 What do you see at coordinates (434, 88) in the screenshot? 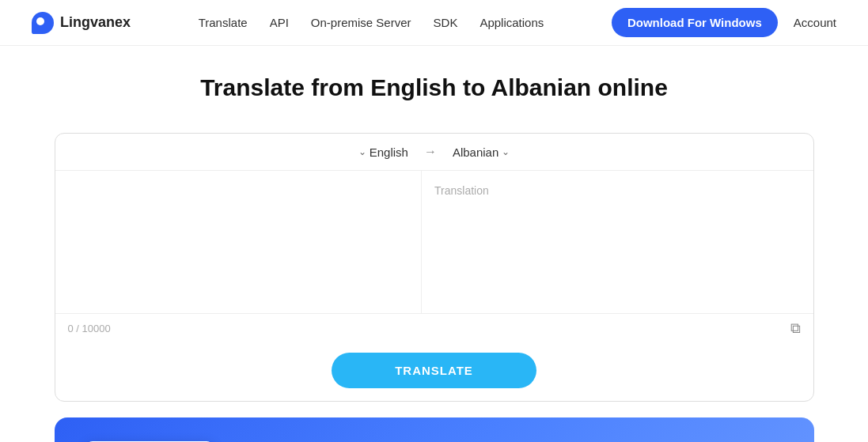
I see `page-title: Translate from English to Albanian onlin…` at bounding box center [434, 88].